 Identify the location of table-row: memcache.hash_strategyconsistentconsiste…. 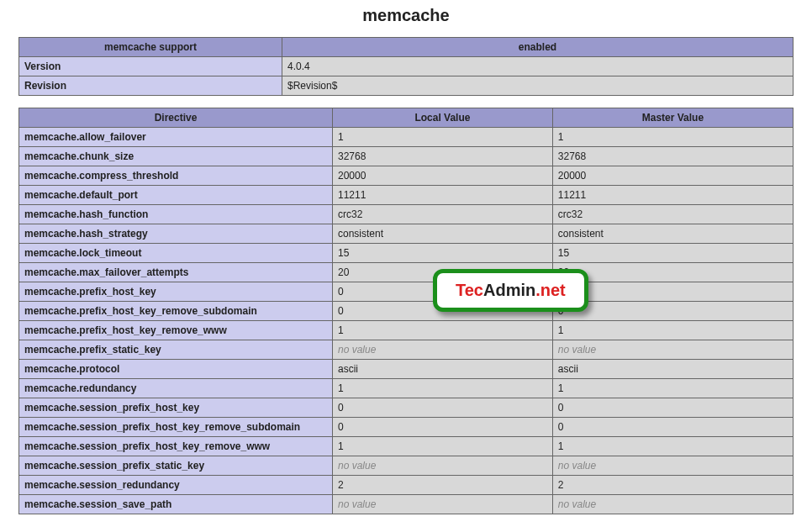
(407, 234).